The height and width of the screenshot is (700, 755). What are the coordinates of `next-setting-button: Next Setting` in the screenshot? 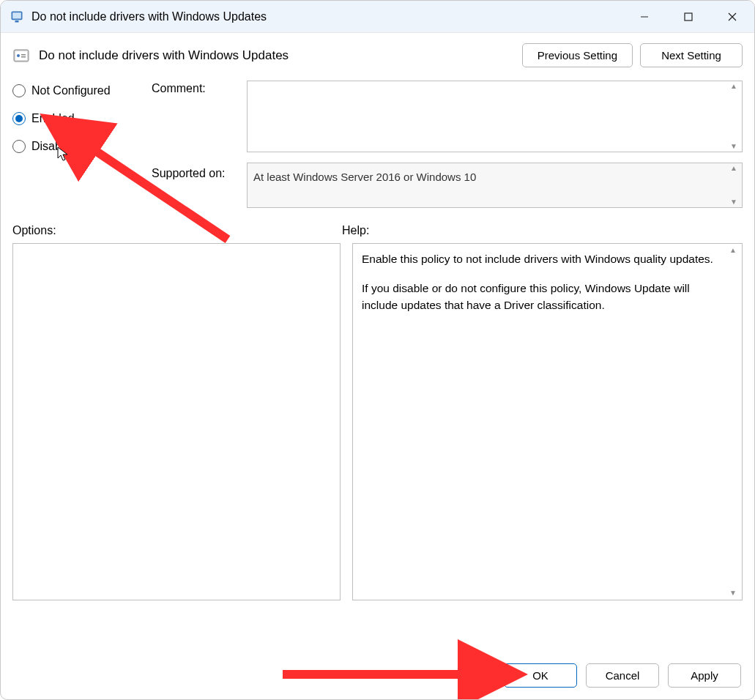 It's located at (691, 56).